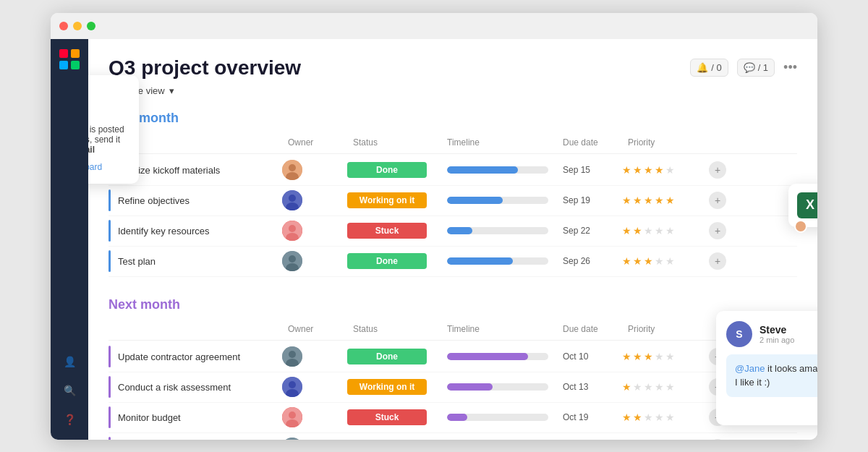  Describe the element at coordinates (195, 200) in the screenshot. I see `task-name-cell: Refine objectives` at that location.